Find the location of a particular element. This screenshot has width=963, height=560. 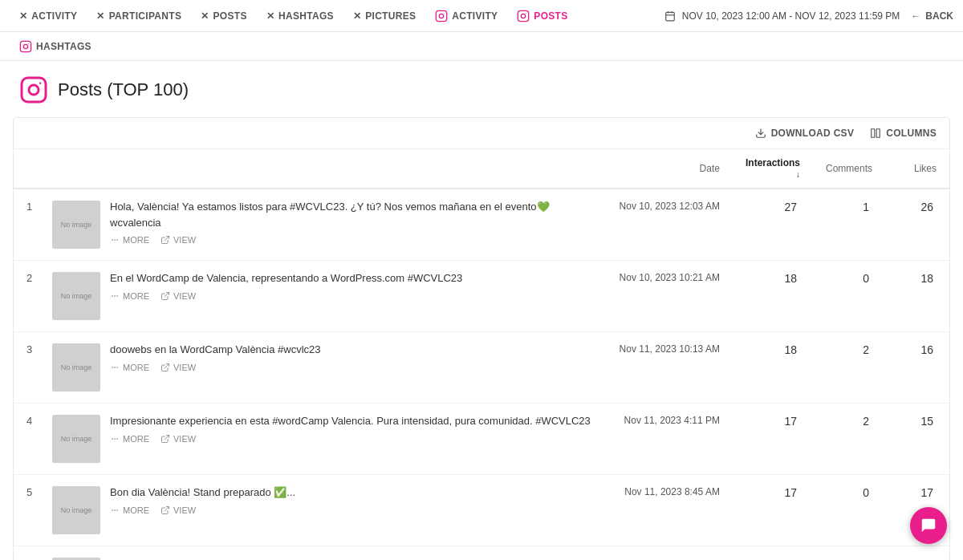

columns-button: COLUMNS is located at coordinates (904, 133).